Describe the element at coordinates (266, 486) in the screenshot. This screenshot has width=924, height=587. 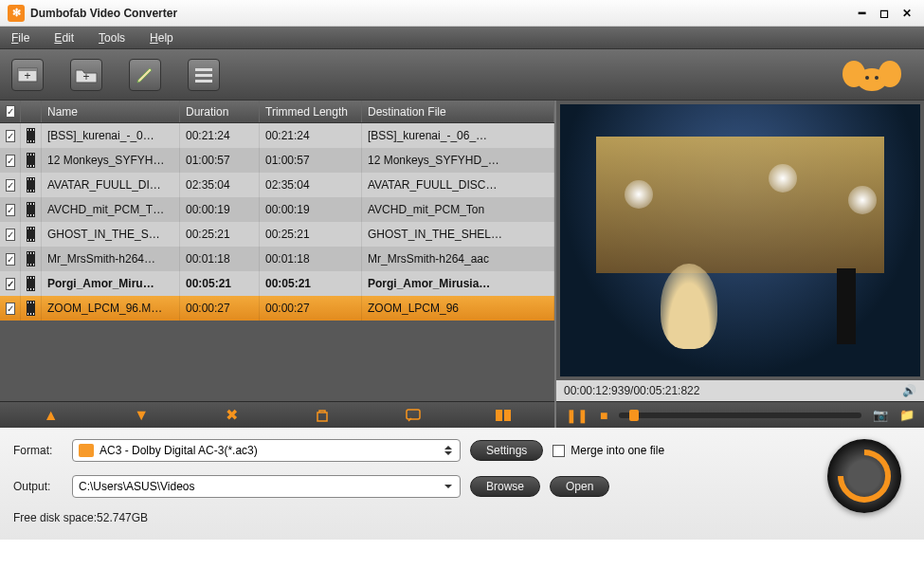
I see `output-combo: C:\Users\ASUS\Videos` at that location.